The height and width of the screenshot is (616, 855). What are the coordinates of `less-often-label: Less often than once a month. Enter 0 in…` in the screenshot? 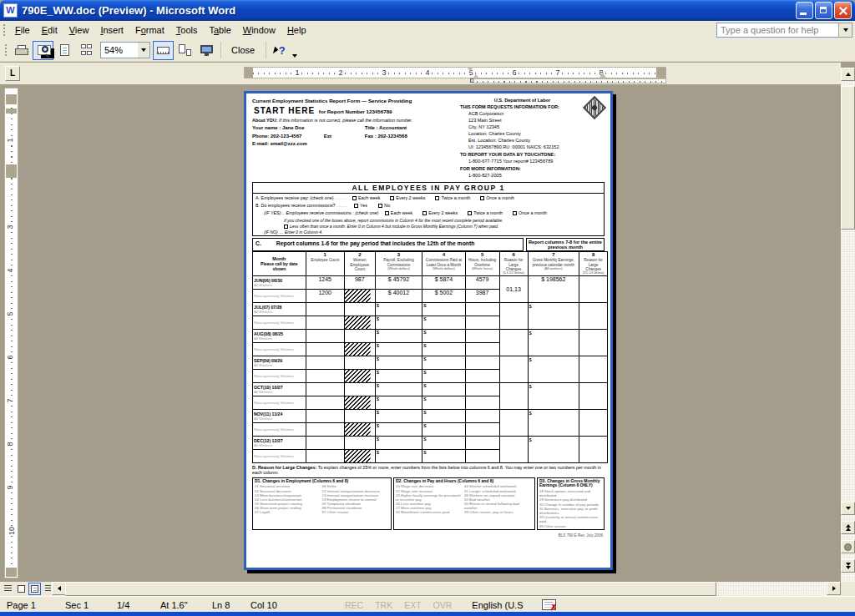 It's located at (394, 226).